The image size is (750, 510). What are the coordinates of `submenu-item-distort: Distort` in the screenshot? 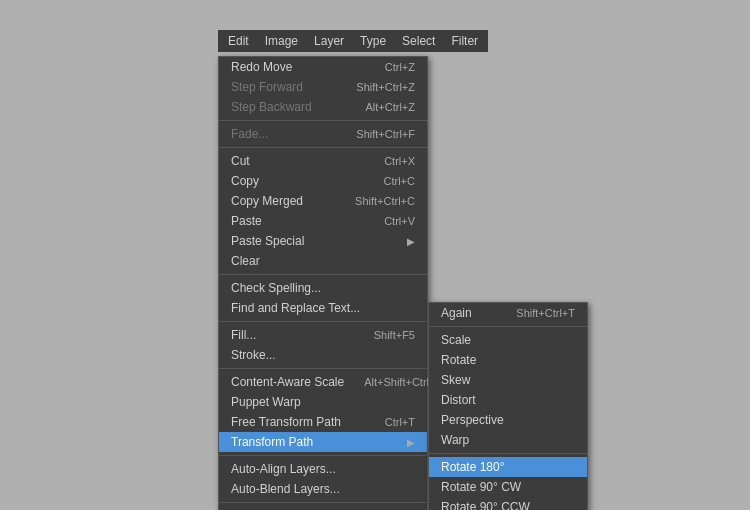 It's located at (508, 400).